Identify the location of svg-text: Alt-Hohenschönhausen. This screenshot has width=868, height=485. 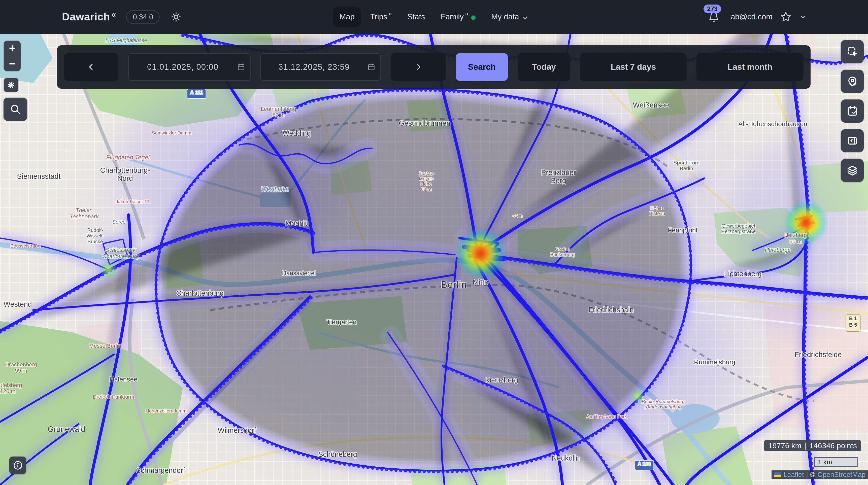
(773, 124).